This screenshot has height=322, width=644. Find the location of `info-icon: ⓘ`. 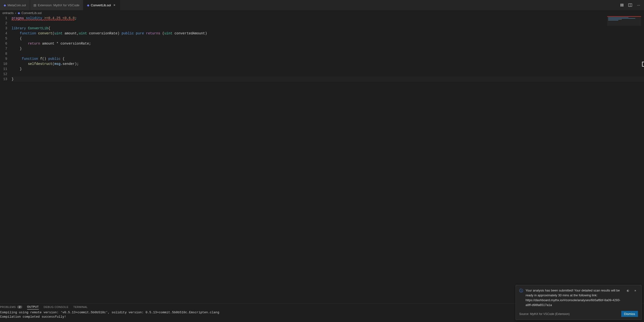

info-icon: ⓘ is located at coordinates (521, 298).